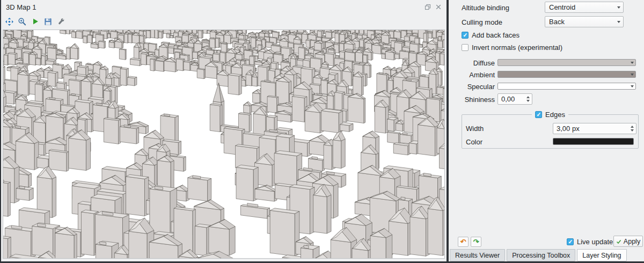 The height and width of the screenshot is (263, 644). Describe the element at coordinates (555, 115) in the screenshot. I see `edges-group-title: Edges` at that location.